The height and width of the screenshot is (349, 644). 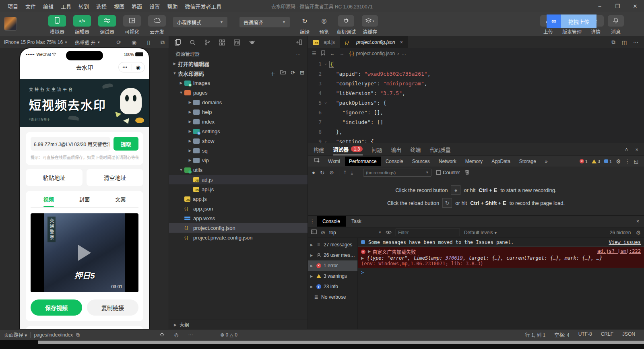 I want to click on sim-record-icon: ◉, so click(x=134, y=43).